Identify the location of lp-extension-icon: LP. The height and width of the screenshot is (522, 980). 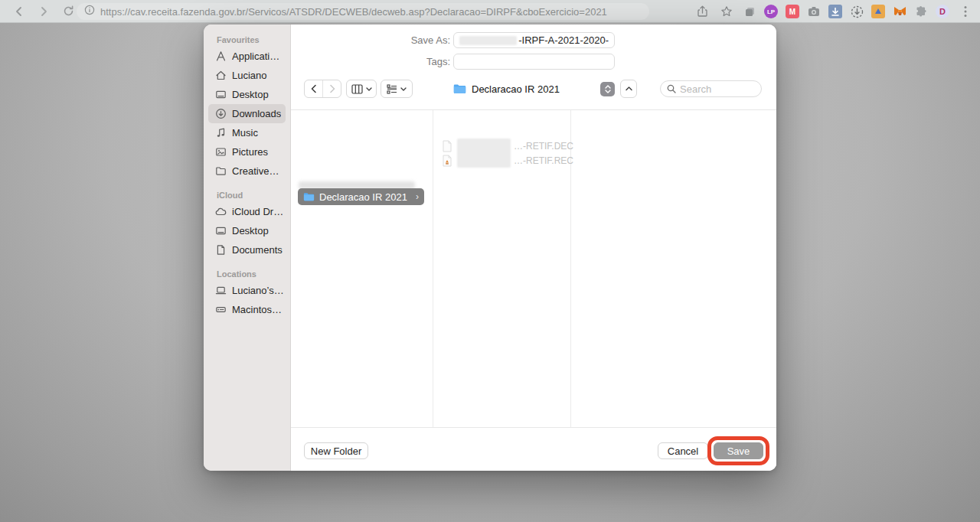
(771, 11).